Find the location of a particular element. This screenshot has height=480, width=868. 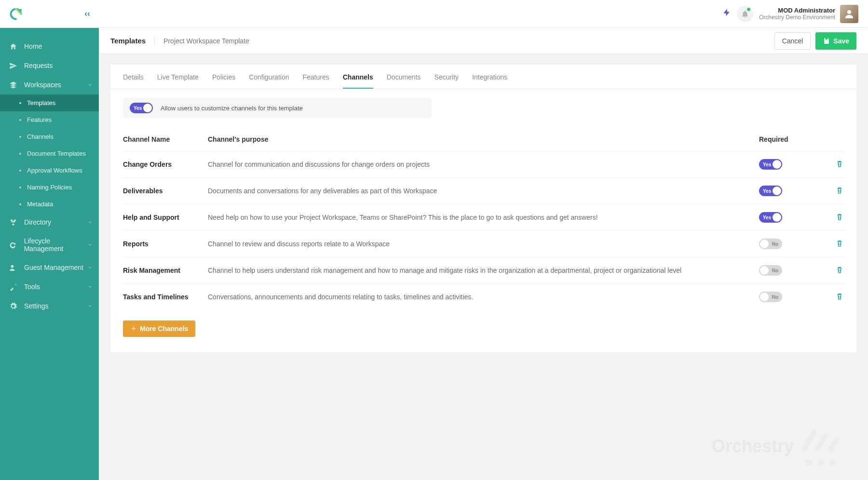

save-button-label: Save is located at coordinates (841, 41).